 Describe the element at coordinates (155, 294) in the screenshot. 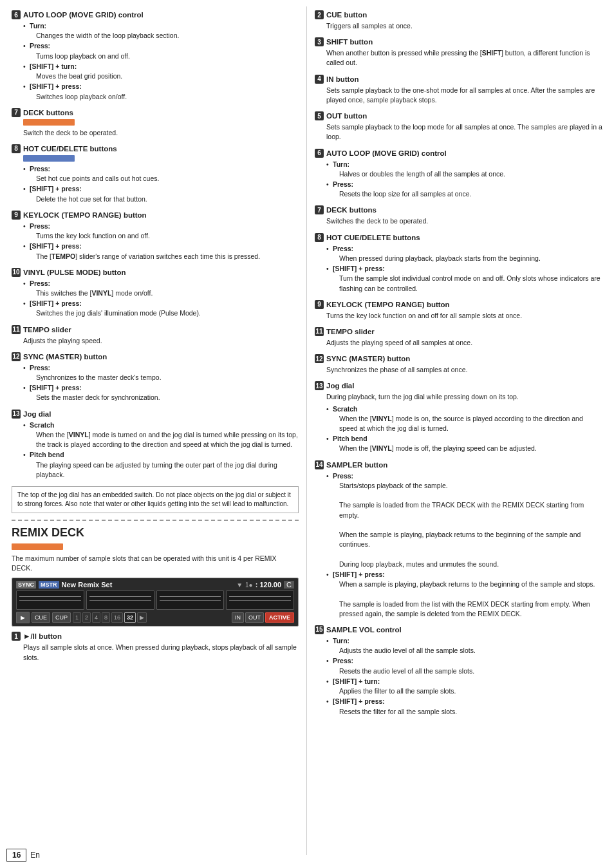

I see `section-left-10: 10 VINYL (PULSE MODE) button Press:This …` at that location.